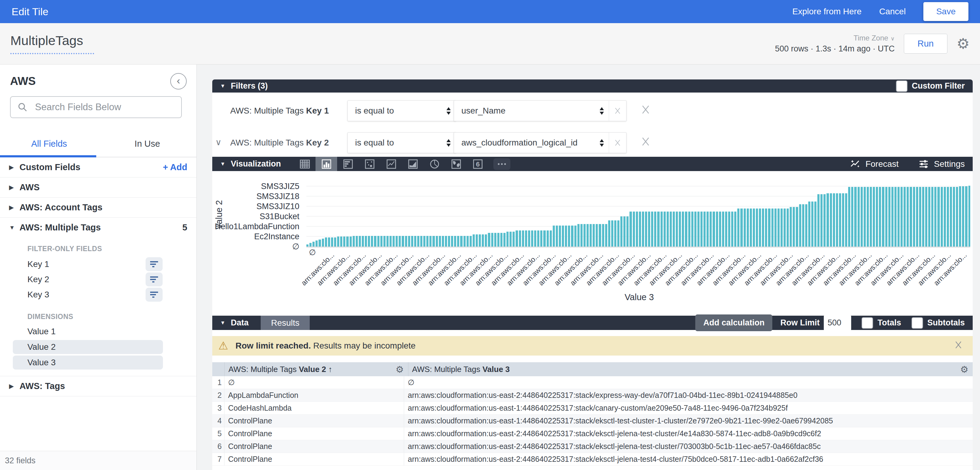 The width and height of the screenshot is (980, 470). Describe the element at coordinates (593, 86) in the screenshot. I see `filters-panel-header: ▼ Filters (3) Custom Filter` at that location.